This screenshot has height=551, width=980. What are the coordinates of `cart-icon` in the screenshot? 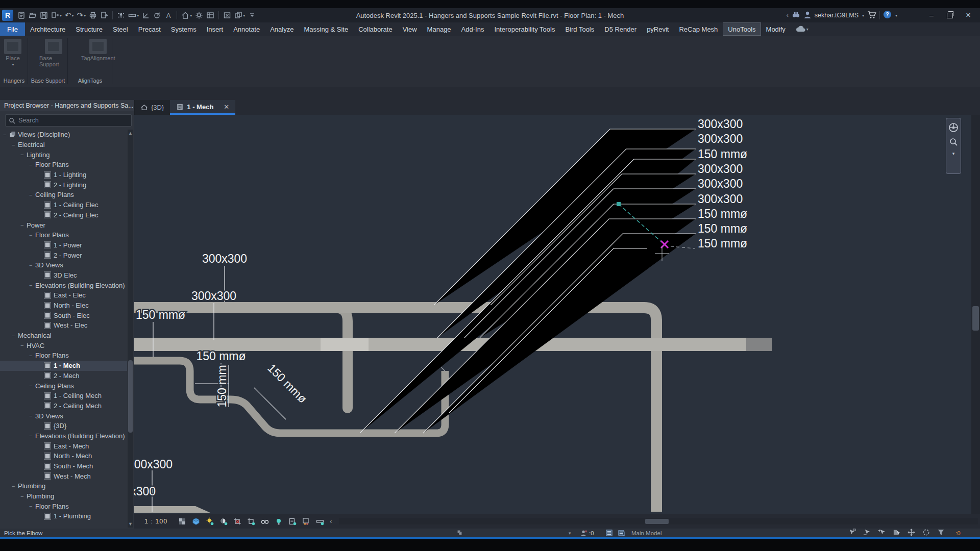 It's located at (872, 15).